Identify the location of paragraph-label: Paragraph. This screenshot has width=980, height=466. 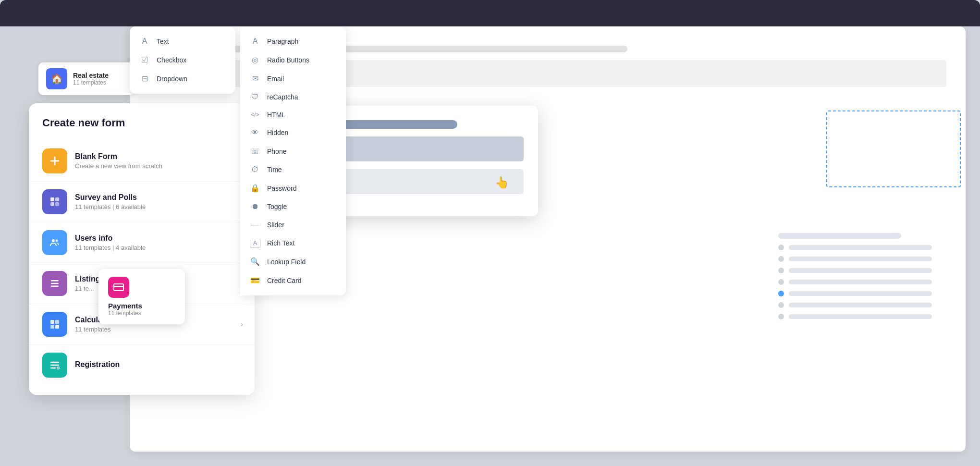
(282, 41).